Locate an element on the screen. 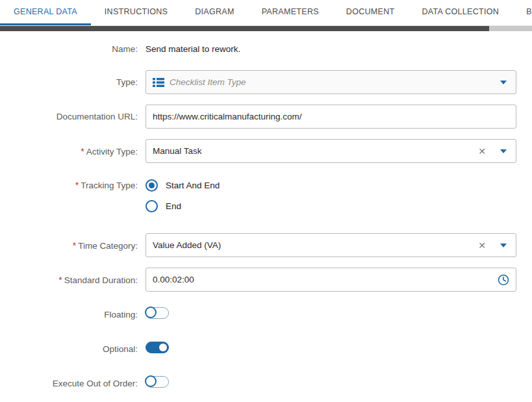 The height and width of the screenshot is (402, 532). documentation-url-row: Documentation URL: is located at coordinates (266, 117).